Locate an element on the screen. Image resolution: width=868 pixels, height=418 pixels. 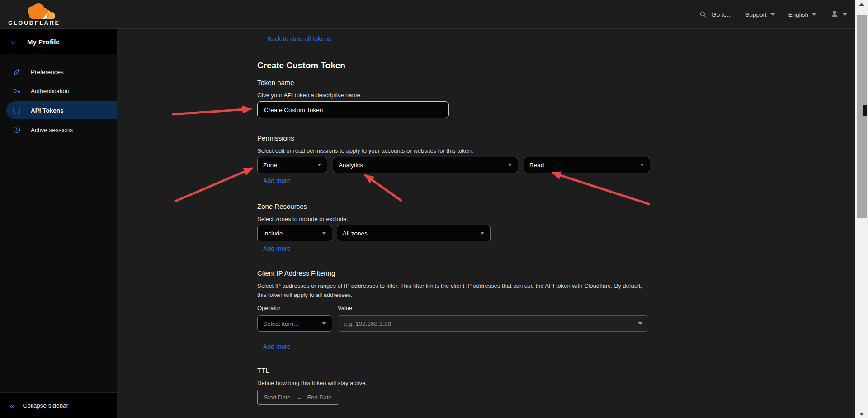
language-label: English is located at coordinates (798, 14).